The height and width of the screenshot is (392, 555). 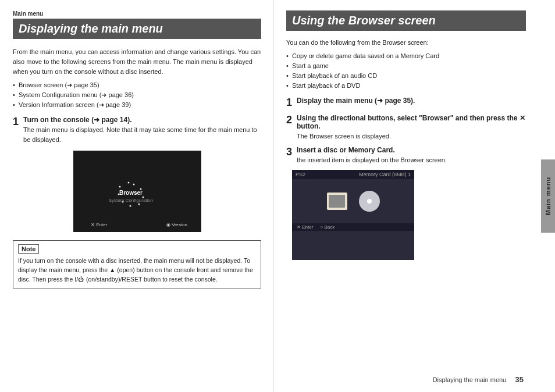 I want to click on right-step-2-content: Using the directional buttons, select "B…, so click(x=411, y=128).